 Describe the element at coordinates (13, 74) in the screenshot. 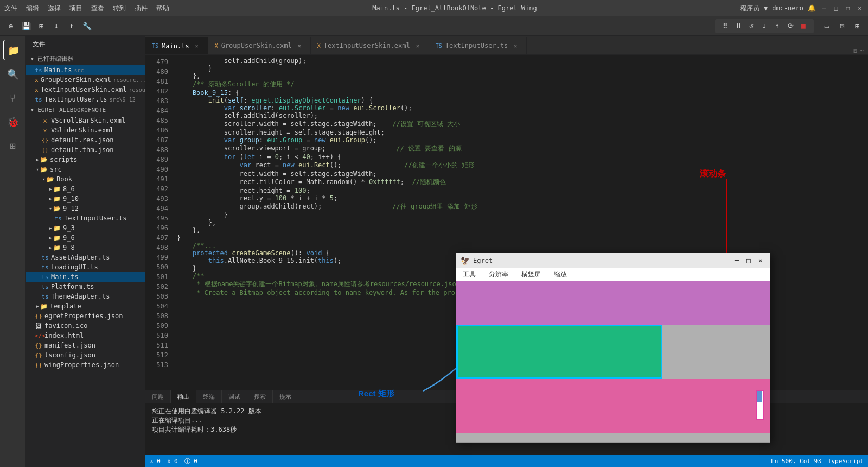

I see `sidebar-search-icon: 🔍` at that location.